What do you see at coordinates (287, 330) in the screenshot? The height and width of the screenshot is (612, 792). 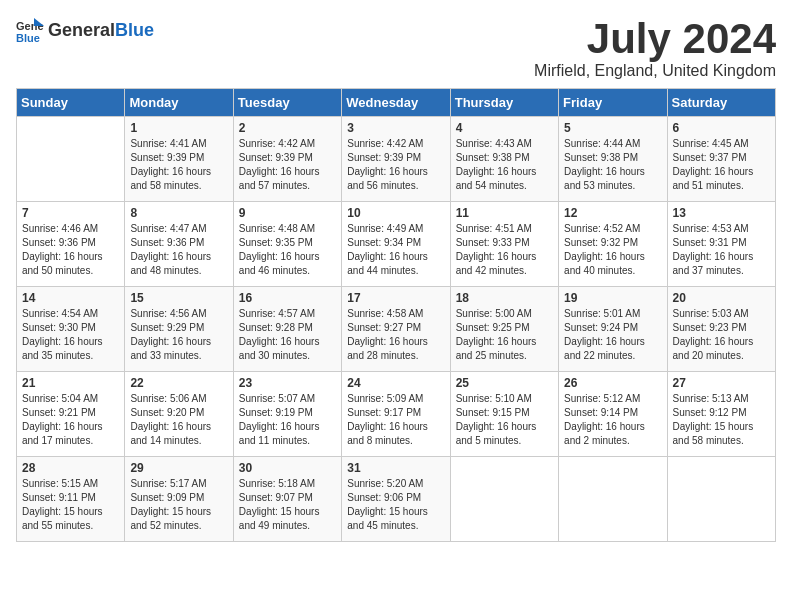 I see `calendar-cell: 16Sunrise: 4:57 AM Sunset: 9:28 PM Dayli…` at bounding box center [287, 330].